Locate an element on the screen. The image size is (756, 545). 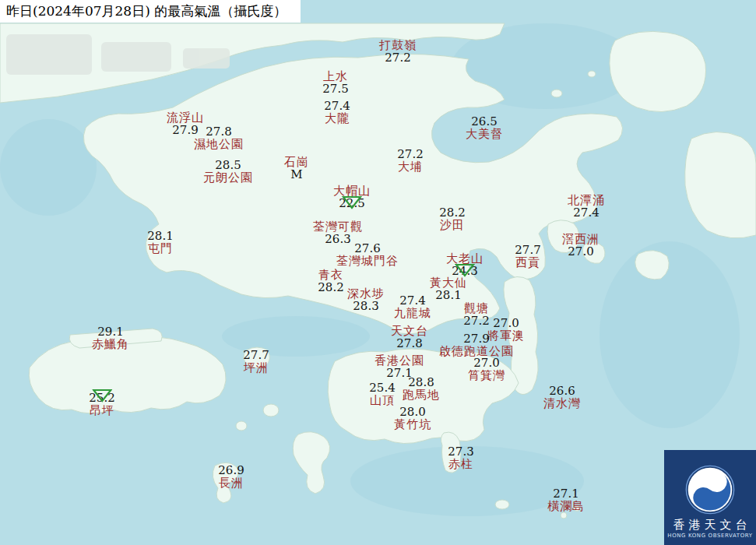
station-label: 27.0筲箕灣 is located at coordinates (487, 369).